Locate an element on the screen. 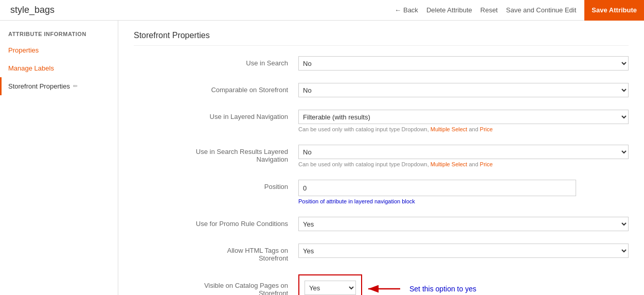  comparable-on-storefront-select: No Yes is located at coordinates (463, 90).